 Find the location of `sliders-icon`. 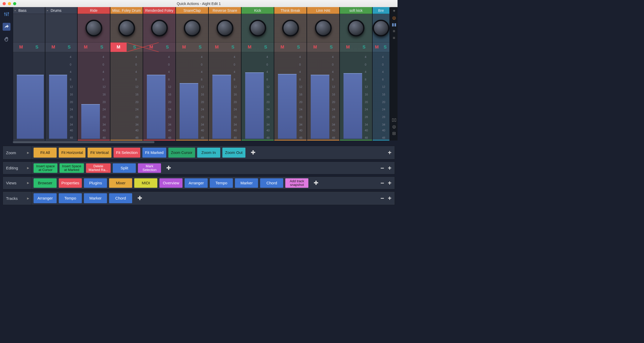

sliders-icon is located at coordinates (7, 14).